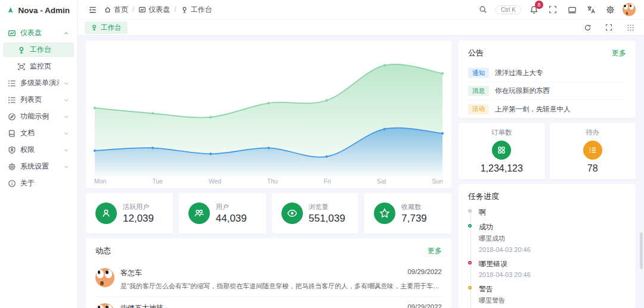 This screenshot has width=644, height=308. Describe the element at coordinates (268, 273) in the screenshot. I see `activity-feed-card: 动态 更多 客怎车09/29/2022 是“我的客厅怎么会有车”的缩写，指那些在…` at that location.